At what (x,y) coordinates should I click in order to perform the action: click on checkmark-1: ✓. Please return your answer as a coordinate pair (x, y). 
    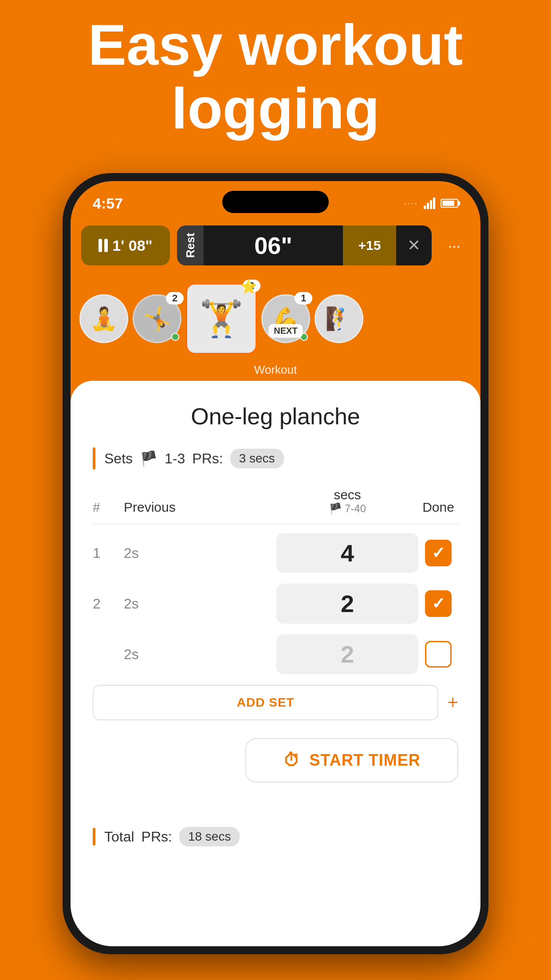
    Looking at the image, I should click on (438, 553).